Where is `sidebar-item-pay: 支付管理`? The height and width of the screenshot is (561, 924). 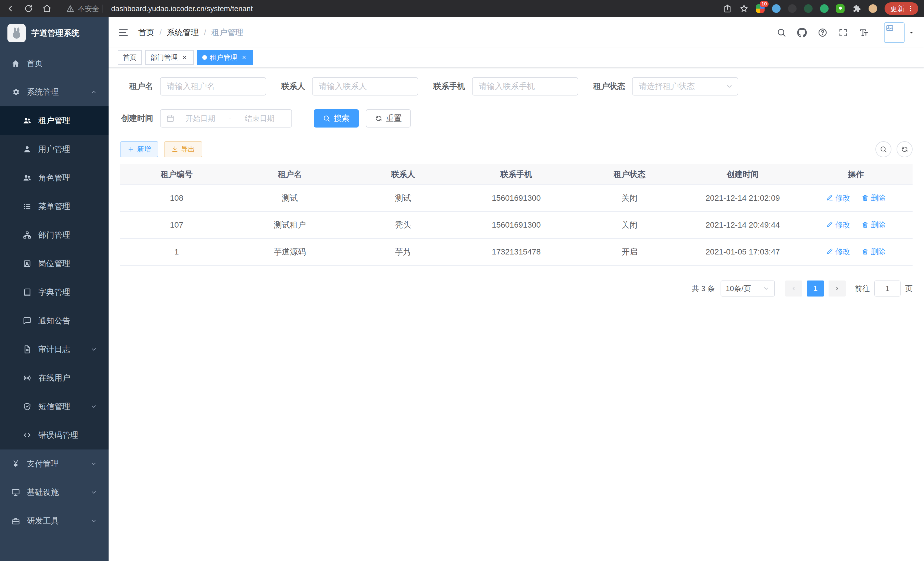
sidebar-item-pay: 支付管理 is located at coordinates (54, 464).